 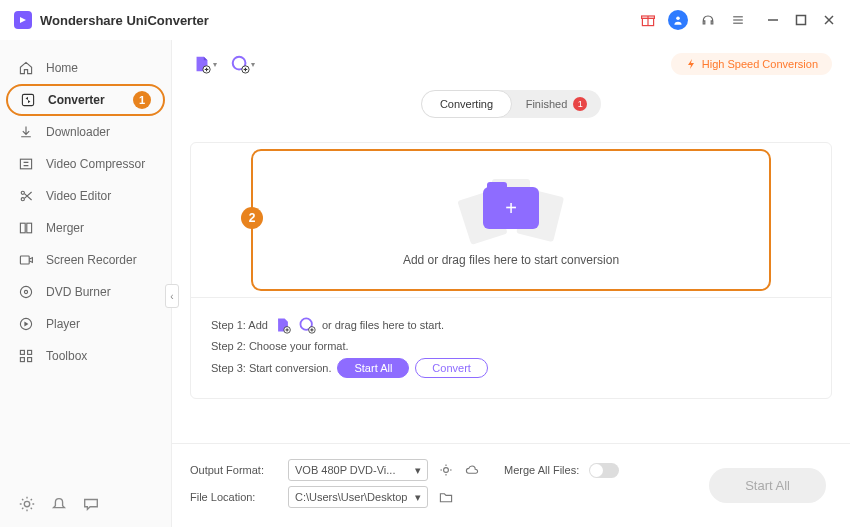 What do you see at coordinates (452, 368) in the screenshot?
I see `convert-button: Convert` at bounding box center [452, 368].